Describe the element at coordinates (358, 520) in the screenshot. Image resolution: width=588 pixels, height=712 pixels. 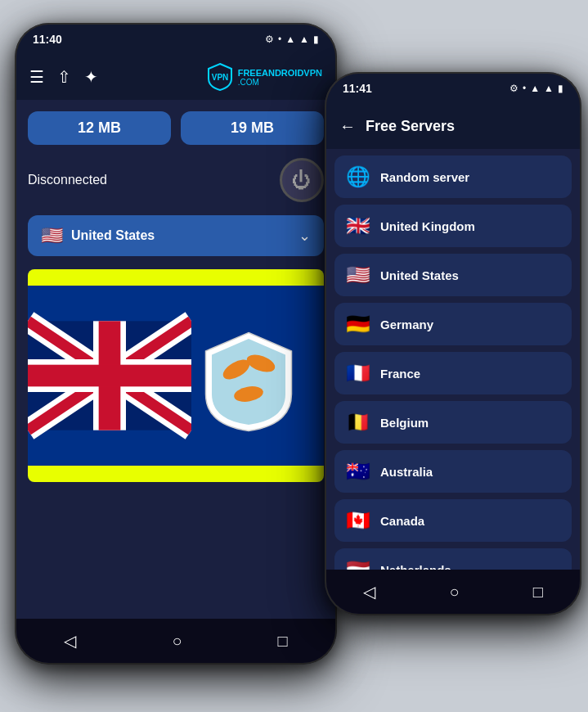
I see `server-flag: 🇨🇦` at that location.